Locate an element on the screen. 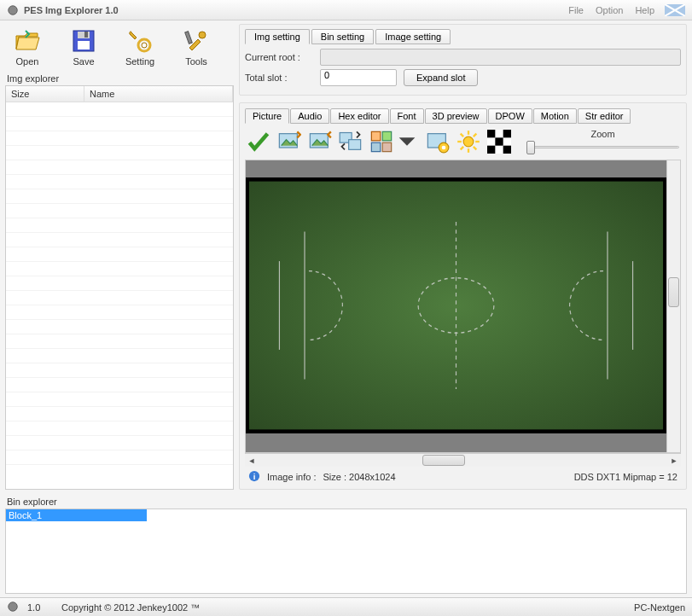  menu-option: Option is located at coordinates (609, 10).